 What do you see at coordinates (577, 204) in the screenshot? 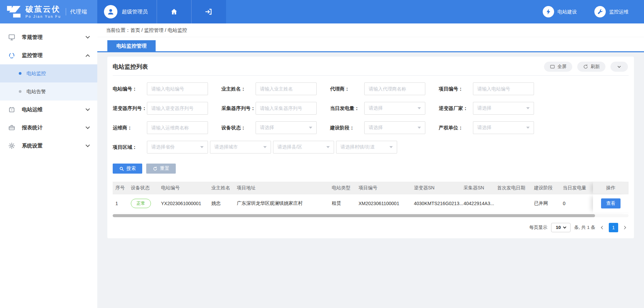
I see `cell-daily-power: 0` at bounding box center [577, 204].